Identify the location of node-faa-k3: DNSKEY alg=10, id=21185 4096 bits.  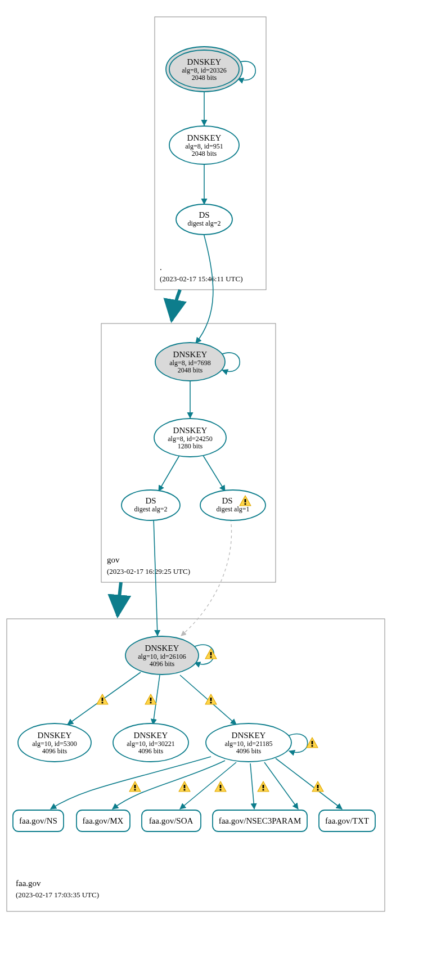
(249, 743).